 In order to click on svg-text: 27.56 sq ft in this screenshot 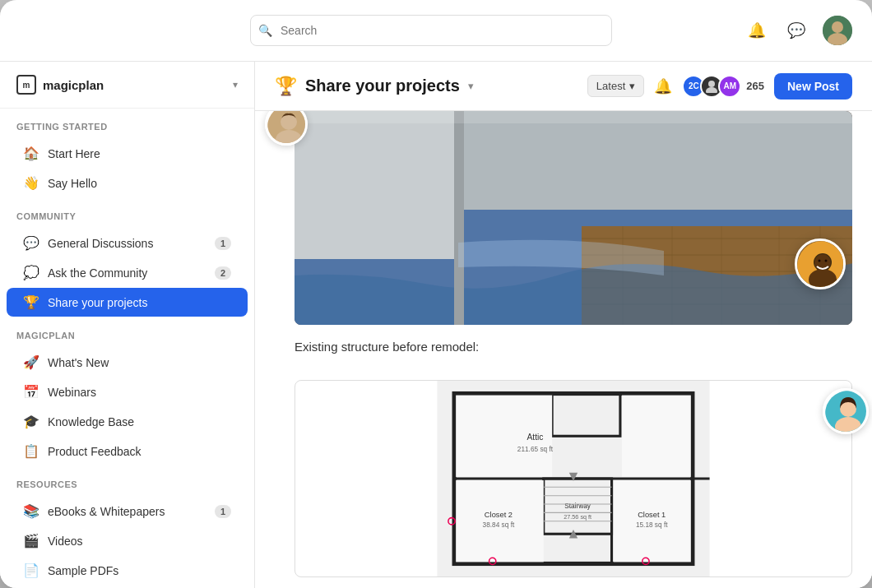, I will do `click(577, 516)`.